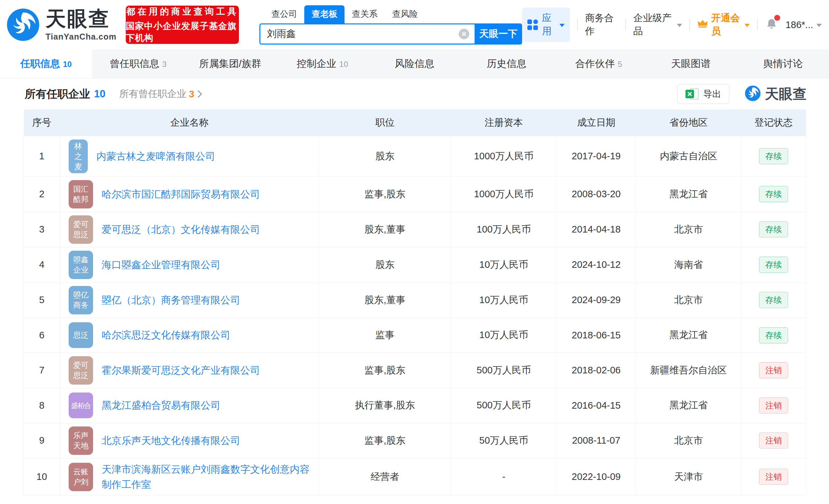 This screenshot has height=504, width=829. What do you see at coordinates (181, 371) in the screenshot?
I see `company-name-link: 霍尔果斯爱可思泛文化产业有限公司` at bounding box center [181, 371].